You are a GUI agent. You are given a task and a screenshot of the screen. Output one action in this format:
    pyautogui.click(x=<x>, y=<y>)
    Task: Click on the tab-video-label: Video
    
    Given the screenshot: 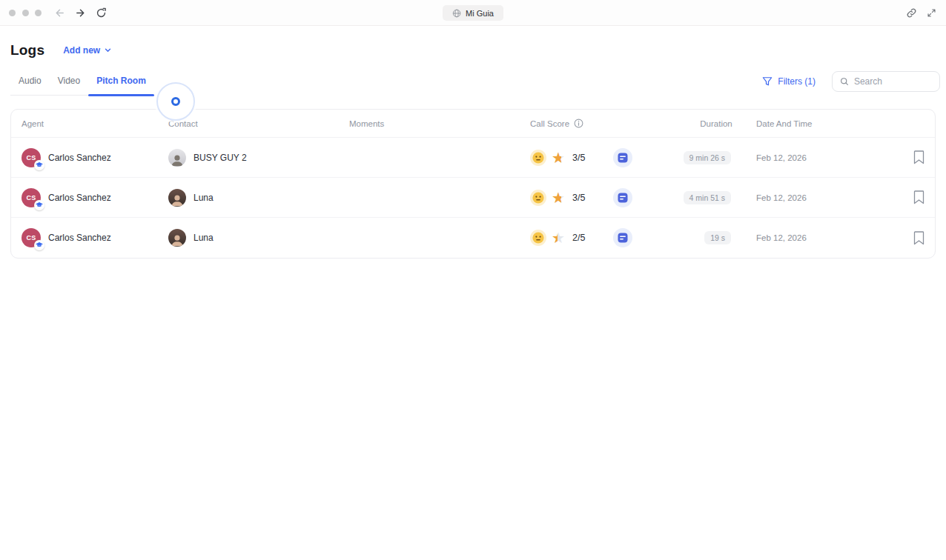 What is the action you would take?
    pyautogui.click(x=69, y=81)
    